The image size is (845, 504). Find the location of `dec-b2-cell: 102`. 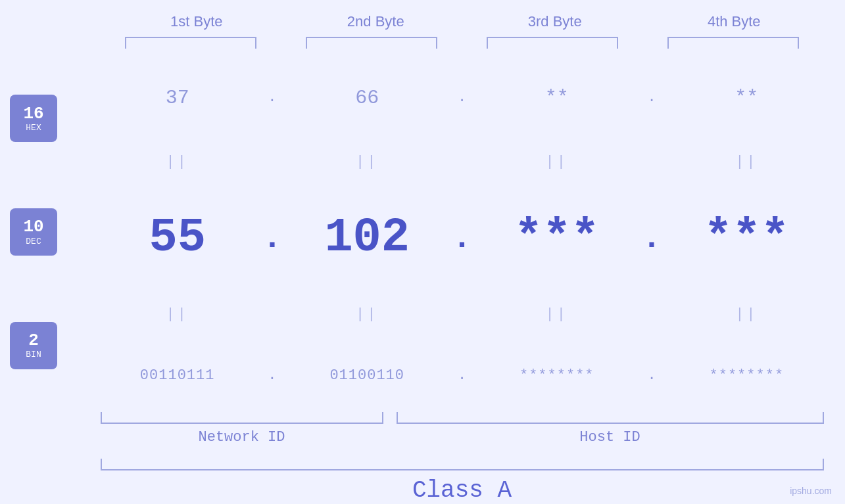

dec-b2-cell: 102 is located at coordinates (367, 238).